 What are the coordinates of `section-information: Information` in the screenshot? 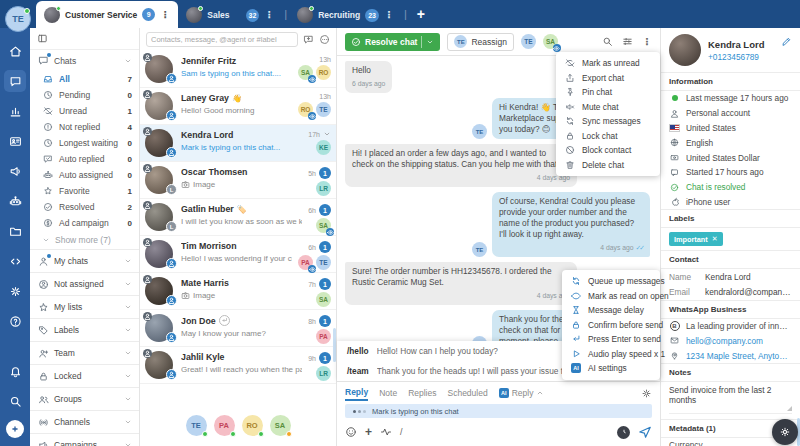 It's located at (730, 82).